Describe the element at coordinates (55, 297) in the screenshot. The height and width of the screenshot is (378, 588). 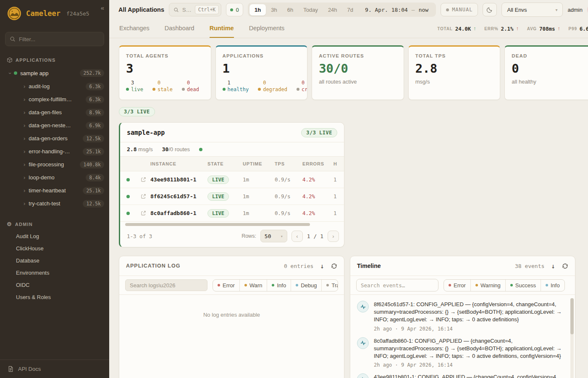
I see `sidebar-item-users-roles: Users & Roles` at that location.